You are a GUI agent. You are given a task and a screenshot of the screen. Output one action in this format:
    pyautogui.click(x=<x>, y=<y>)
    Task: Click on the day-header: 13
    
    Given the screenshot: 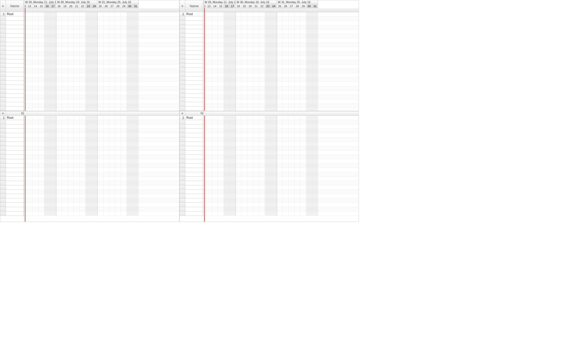 What is the action you would take?
    pyautogui.click(x=209, y=6)
    